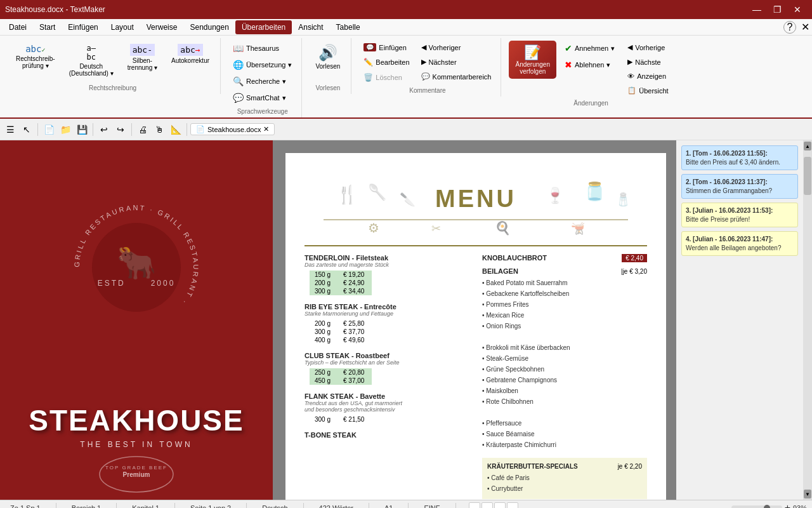 The image size is (812, 508). I want to click on naechster-button: ▶ Nächster, so click(457, 62).